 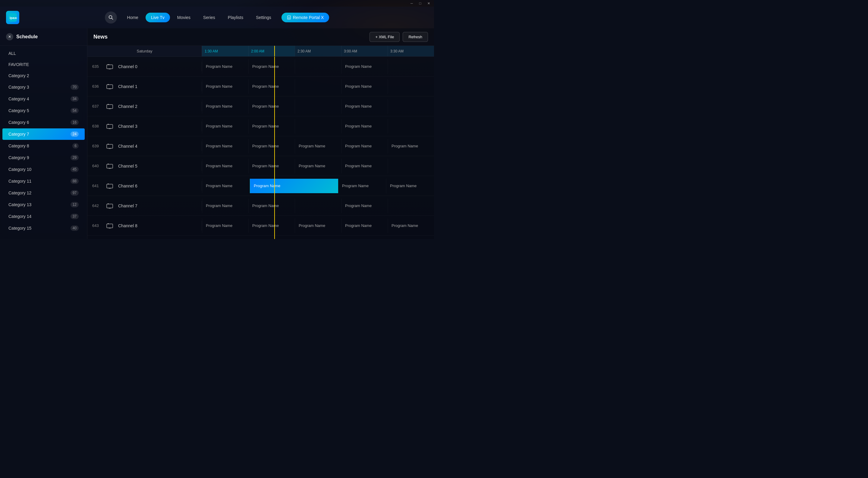 What do you see at coordinates (145, 86) in the screenshot?
I see `channel-info-636: 636 Channel 1` at bounding box center [145, 86].